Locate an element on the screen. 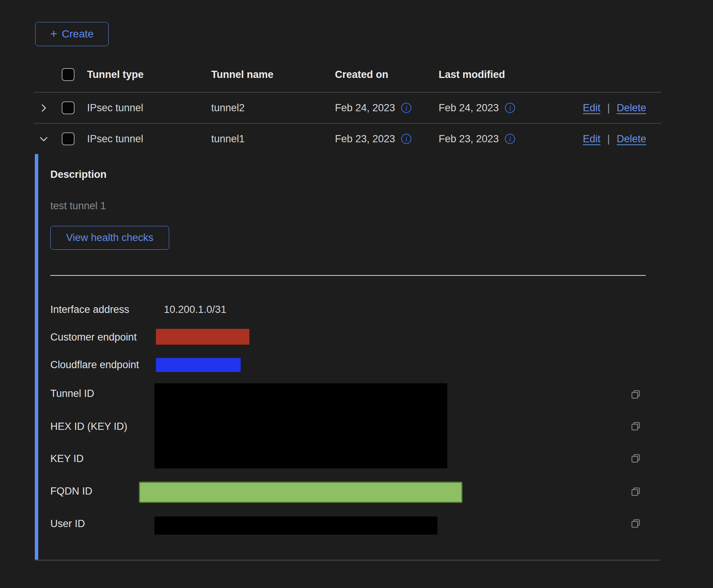  last-modified-cell: Feb 24, 2023 i is located at coordinates (477, 108).